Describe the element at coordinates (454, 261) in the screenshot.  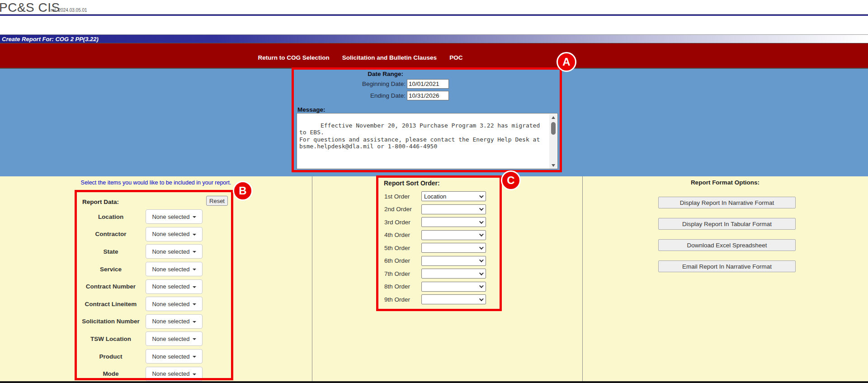
I see `sort-6-select` at that location.